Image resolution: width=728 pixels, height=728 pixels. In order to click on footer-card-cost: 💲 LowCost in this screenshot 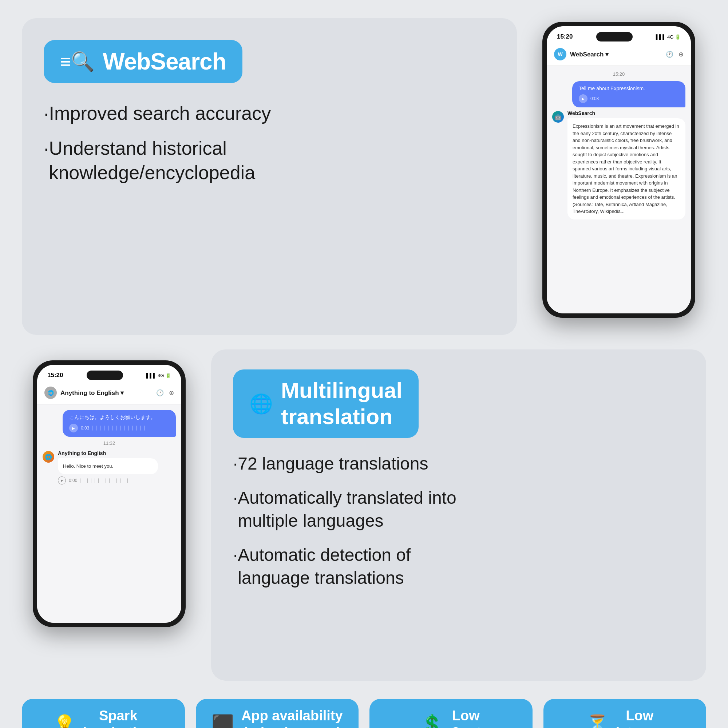, I will do `click(451, 714)`.